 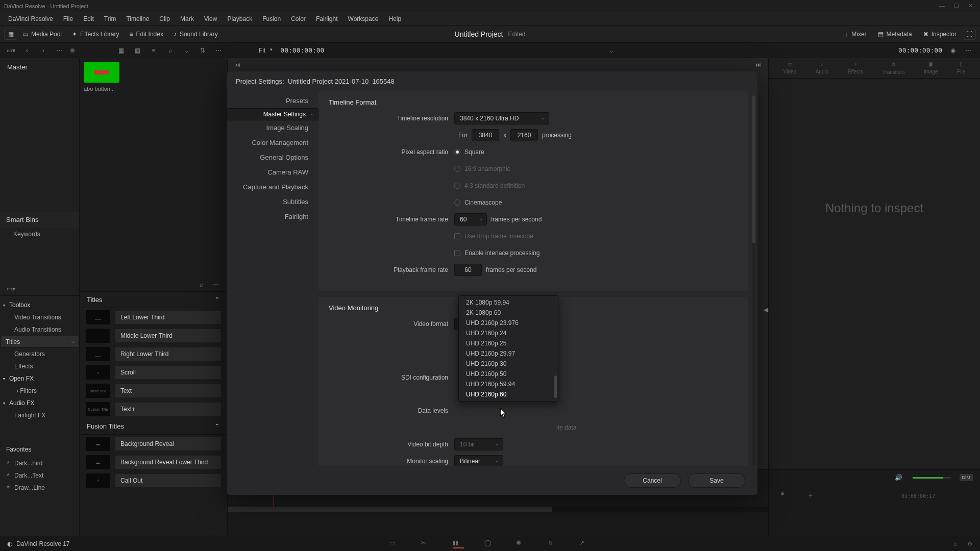 I want to click on save-button: Save, so click(x=717, y=481).